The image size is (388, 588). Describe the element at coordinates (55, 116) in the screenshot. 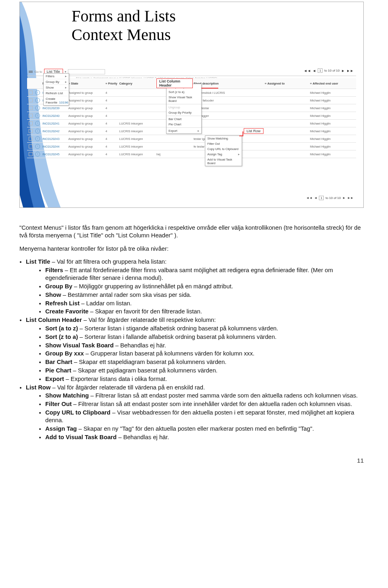

I see `cell-number: INC0120240` at that location.